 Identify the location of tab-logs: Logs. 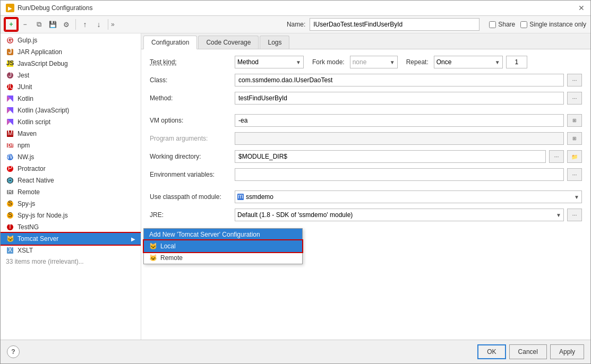
(275, 42).